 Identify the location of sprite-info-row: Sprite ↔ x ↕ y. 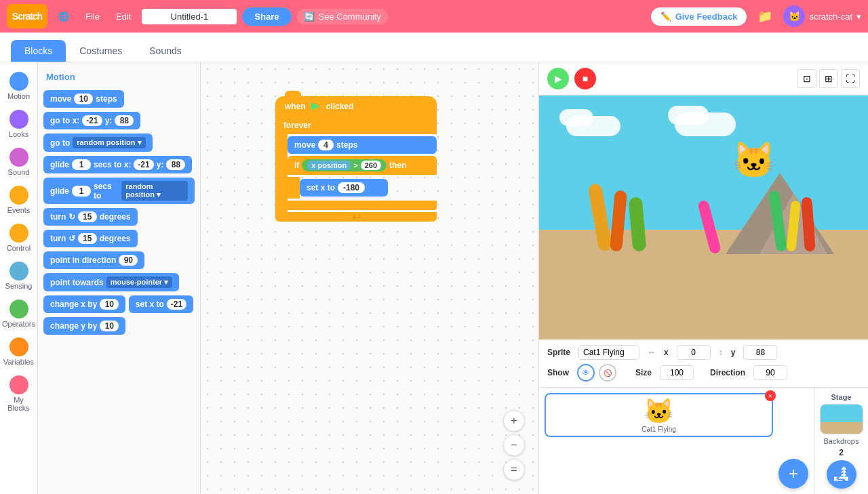
(704, 352).